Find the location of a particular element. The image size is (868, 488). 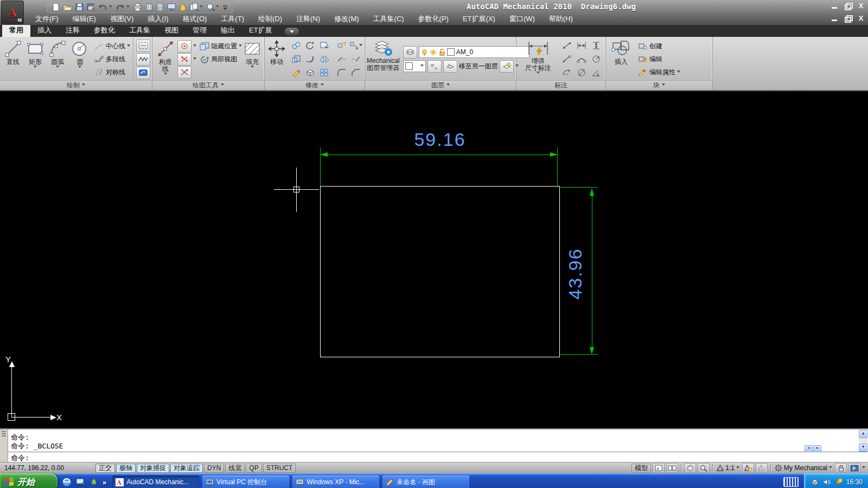

zigzag-line-button is located at coordinates (143, 60).